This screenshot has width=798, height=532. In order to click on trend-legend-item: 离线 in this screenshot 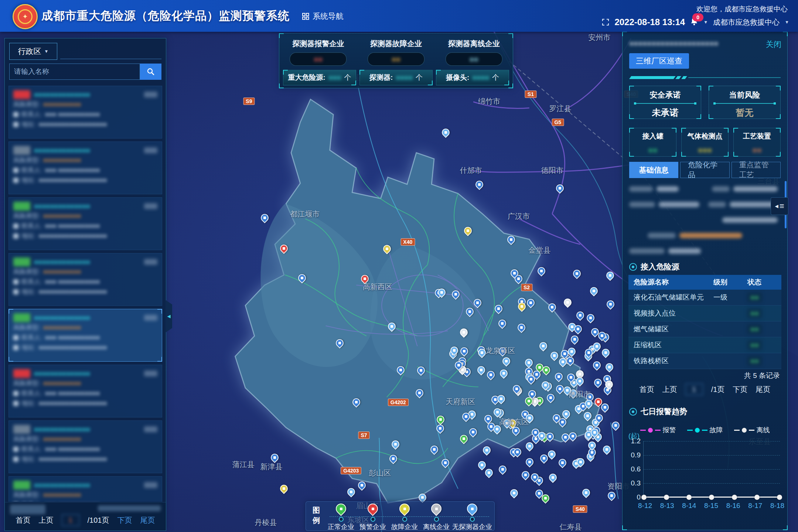, I will do `click(752, 430)`.